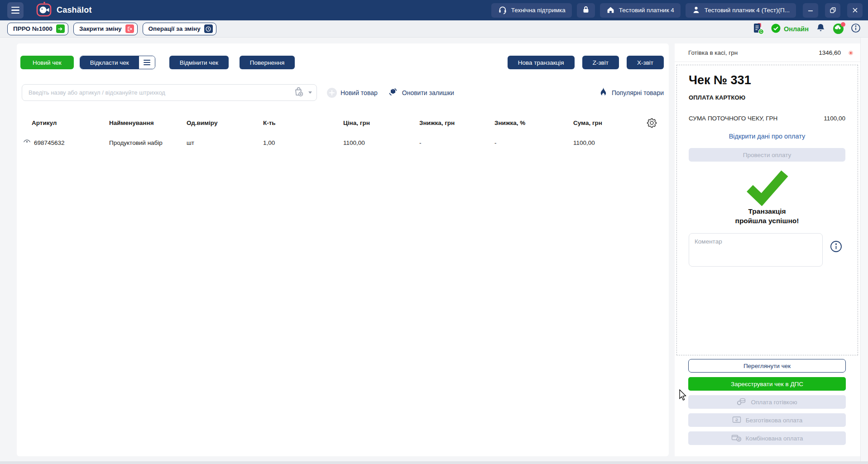 The height and width of the screenshot is (464, 868). What do you see at coordinates (63, 10) in the screenshot?
I see `brand-logo: Cashälot` at bounding box center [63, 10].